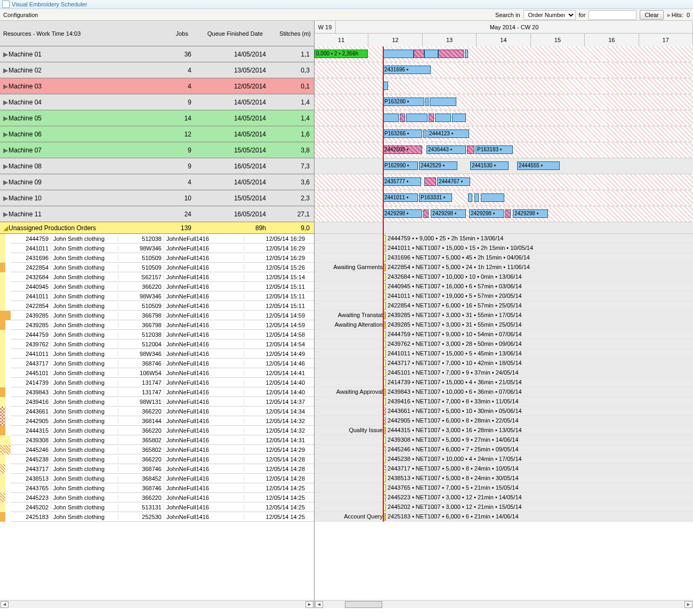 The height and width of the screenshot is (616, 693). I want to click on scroll-right-icon: ►, so click(689, 604).